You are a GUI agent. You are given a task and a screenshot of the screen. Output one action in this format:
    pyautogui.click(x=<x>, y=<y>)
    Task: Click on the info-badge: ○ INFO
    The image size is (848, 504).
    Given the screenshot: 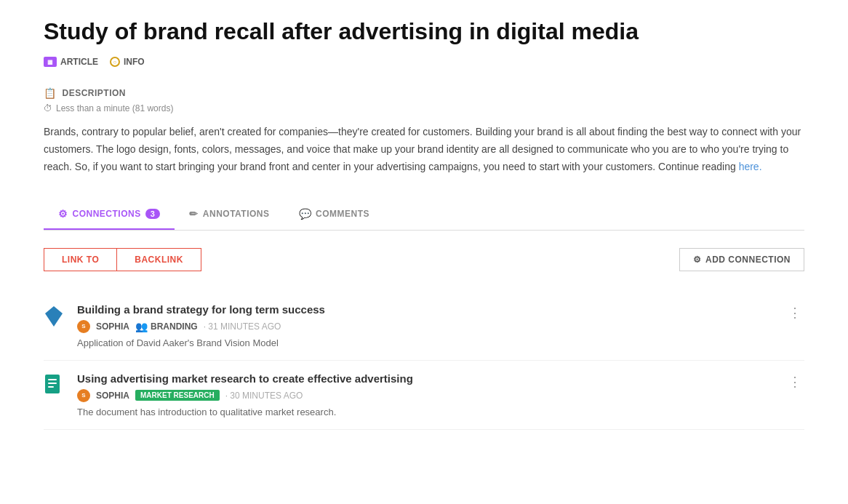 What is the action you would take?
    pyautogui.click(x=127, y=62)
    